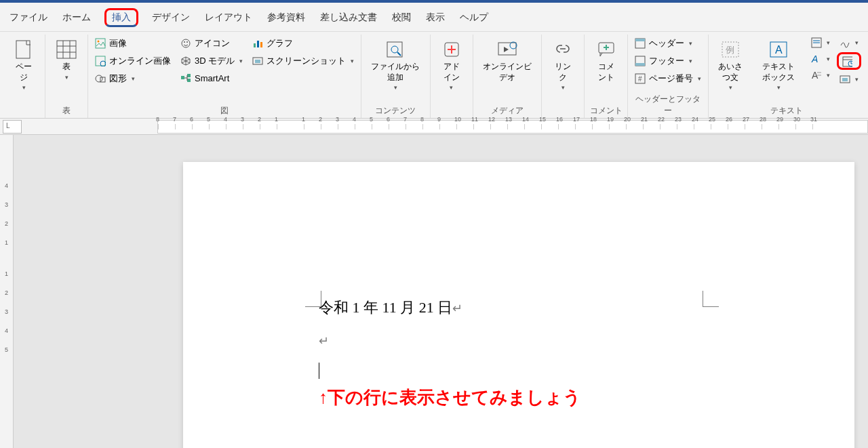 The height and width of the screenshot is (448, 868). I want to click on ruler-scale: 8765432112345678910111213141516171819202…, so click(513, 127).